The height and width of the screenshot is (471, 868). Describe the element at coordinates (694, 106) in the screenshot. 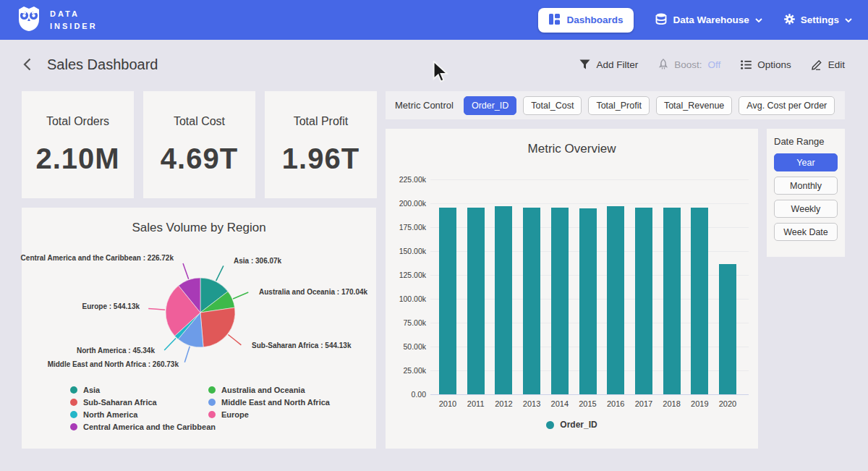

I see `metric-button-total-revenue: Total_Revenue` at that location.